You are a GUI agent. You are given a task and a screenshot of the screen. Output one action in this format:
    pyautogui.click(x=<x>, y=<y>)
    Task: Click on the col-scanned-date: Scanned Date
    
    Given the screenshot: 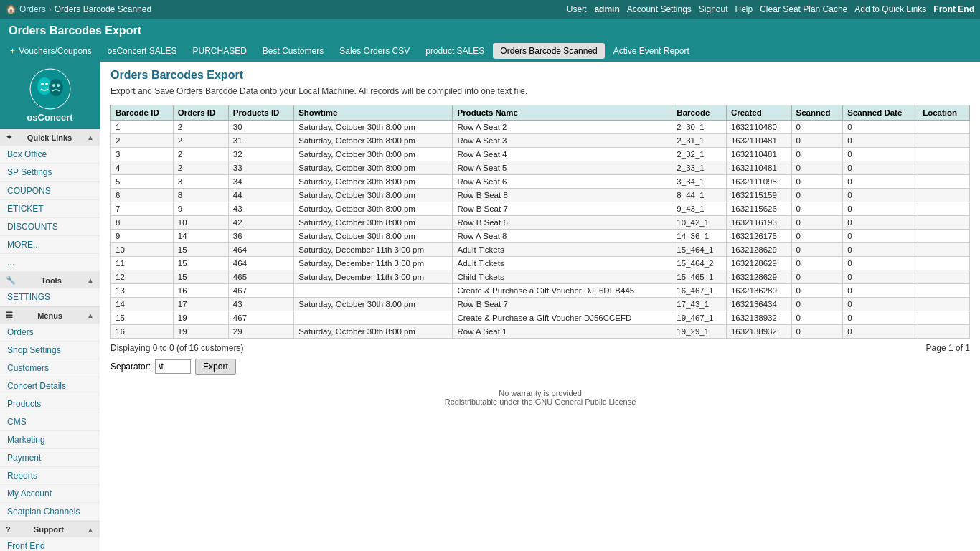 What is the action you would take?
    pyautogui.click(x=881, y=113)
    